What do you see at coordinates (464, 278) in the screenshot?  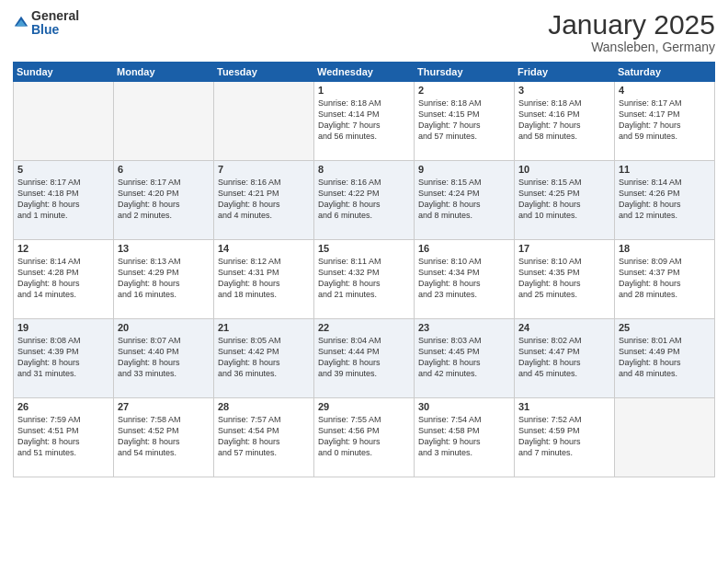 I see `cell-content: Sunrise: 8:10 AMSunset: 4:34 PMDaylight:…` at bounding box center [464, 278].